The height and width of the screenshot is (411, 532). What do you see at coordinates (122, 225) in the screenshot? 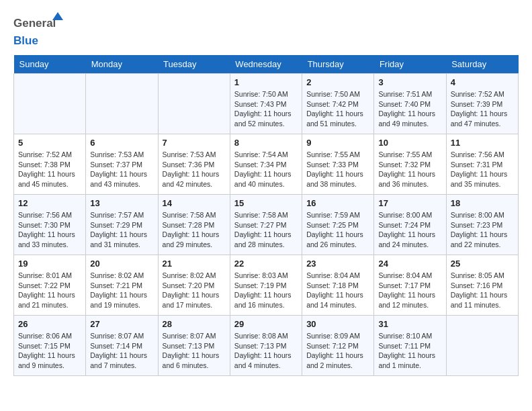
I see `calendar-cell: 13Sunrise: 7:57 AM Sunset: 7:29 PM Dayli…` at bounding box center [122, 225].